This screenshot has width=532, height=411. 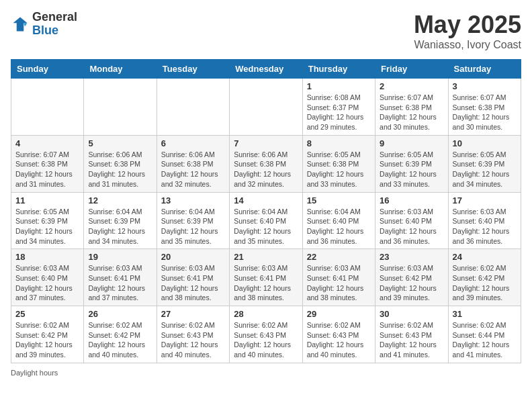 I want to click on calendar-cell: 12Sunrise: 6:04 AM Sunset: 6:39 PM Dayli…, so click(x=120, y=220).